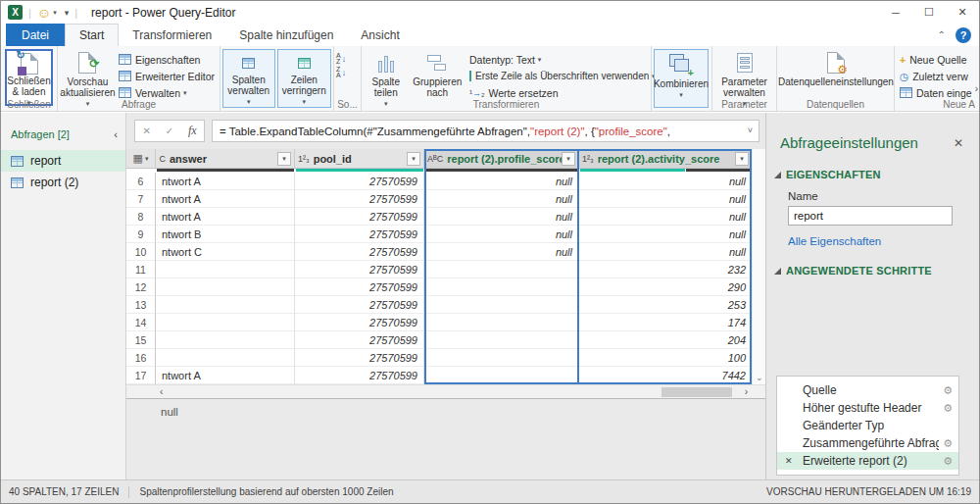 This screenshot has width=980, height=504. Describe the element at coordinates (63, 161) in the screenshot. I see `query-item-report: report` at that location.